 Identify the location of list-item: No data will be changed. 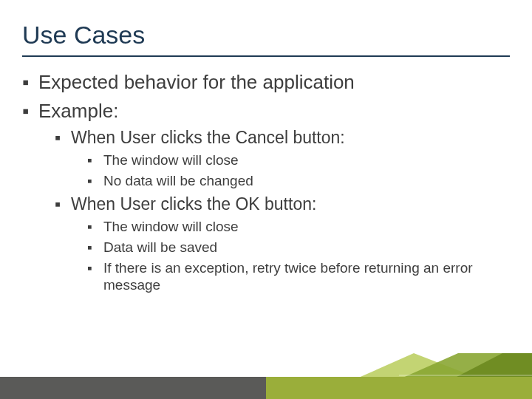
(299, 181).